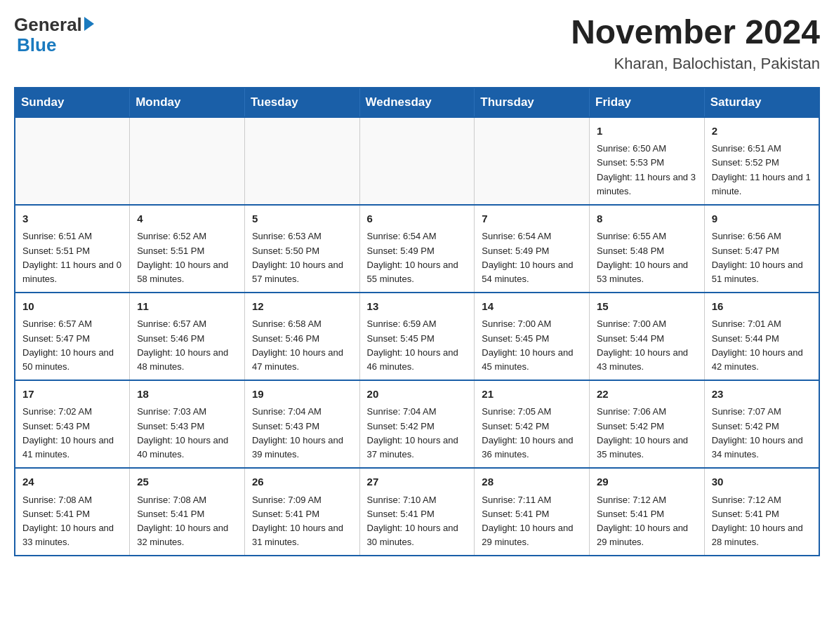 The height and width of the screenshot is (644, 834). Describe the element at coordinates (642, 432) in the screenshot. I see `day-info: Sunrise: 7:06 AM Sunset: 5:42 PM Dayligh…` at that location.